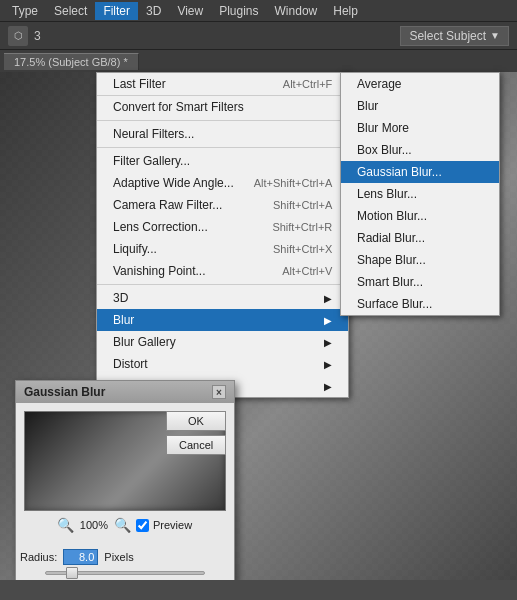 The height and width of the screenshot is (600, 517). What do you see at coordinates (420, 128) in the screenshot?
I see `blur-blur-more: Blur More` at bounding box center [420, 128].